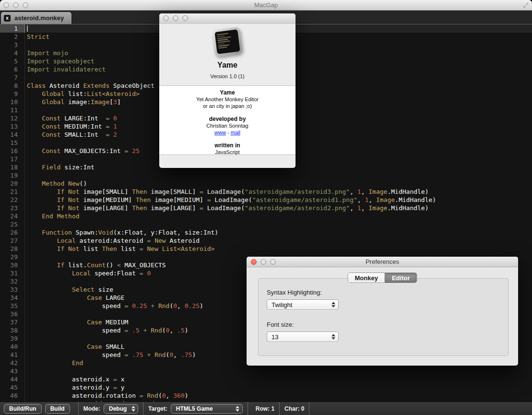  What do you see at coordinates (279, 409) in the screenshot?
I see `toolbar-divider` at bounding box center [279, 409].